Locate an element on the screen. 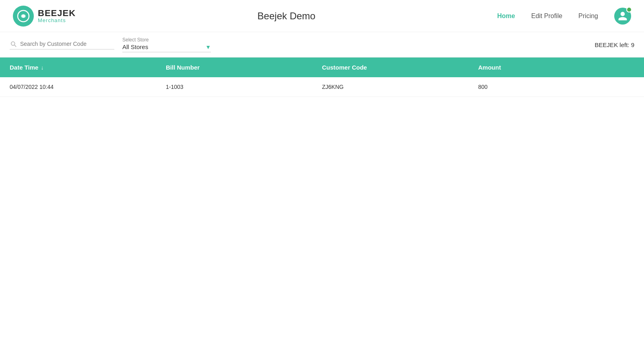  logo-icon is located at coordinates (23, 16).